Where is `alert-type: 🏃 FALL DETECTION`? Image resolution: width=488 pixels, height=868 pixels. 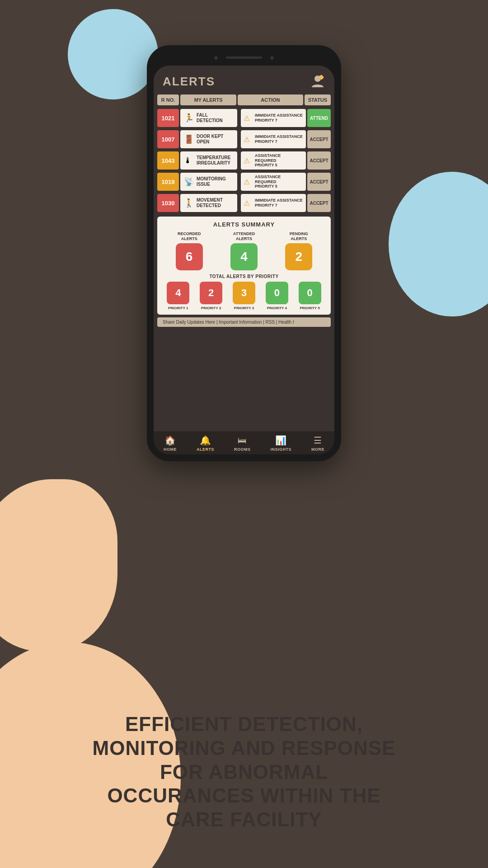 alert-type: 🏃 FALL DETECTION is located at coordinates (209, 118).